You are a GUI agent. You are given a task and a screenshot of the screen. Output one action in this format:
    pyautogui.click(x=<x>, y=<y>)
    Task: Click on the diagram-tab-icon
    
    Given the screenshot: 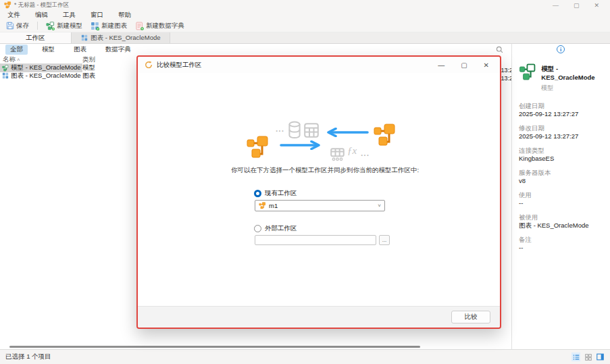 What is the action you would take?
    pyautogui.click(x=84, y=38)
    